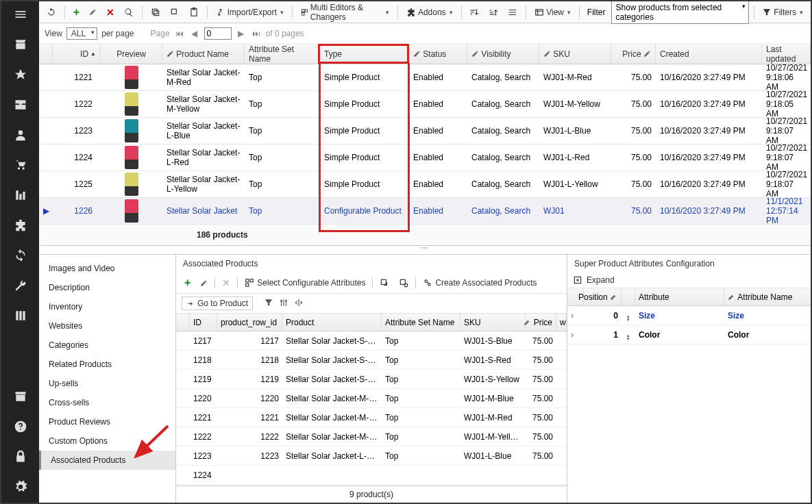  What do you see at coordinates (562, 322) in the screenshot?
I see `acol-w: w` at bounding box center [562, 322].